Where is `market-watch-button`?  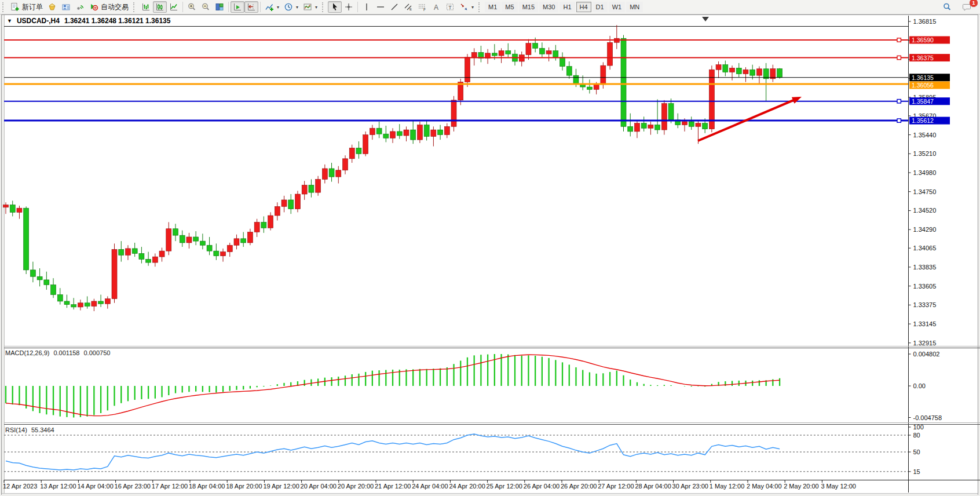 market-watch-button is located at coordinates (52, 7).